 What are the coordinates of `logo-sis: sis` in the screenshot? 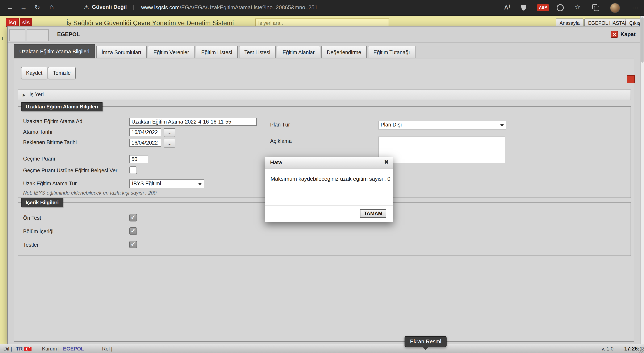 It's located at (26, 22).